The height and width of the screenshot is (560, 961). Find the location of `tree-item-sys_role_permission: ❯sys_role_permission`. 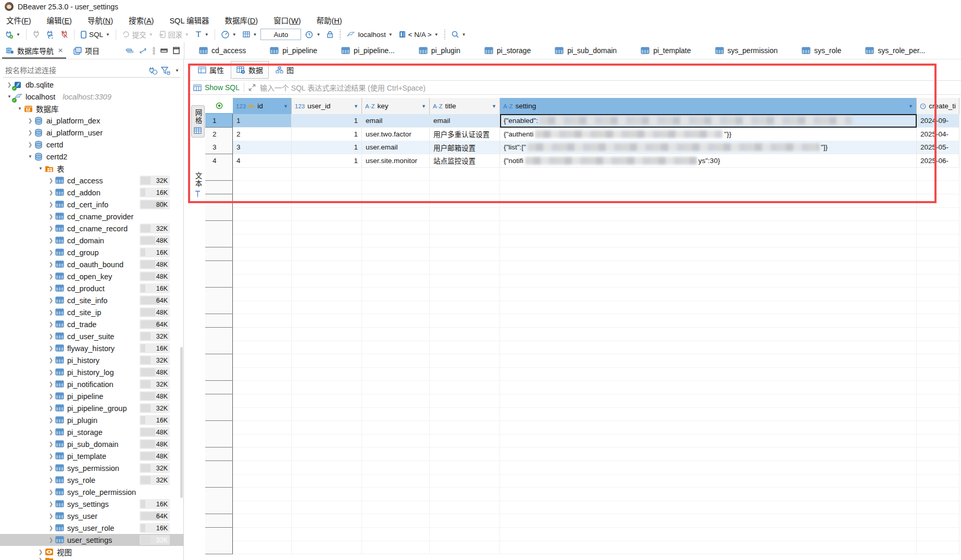

tree-item-sys_role_permission: ❯sys_role_permission is located at coordinates (92, 492).